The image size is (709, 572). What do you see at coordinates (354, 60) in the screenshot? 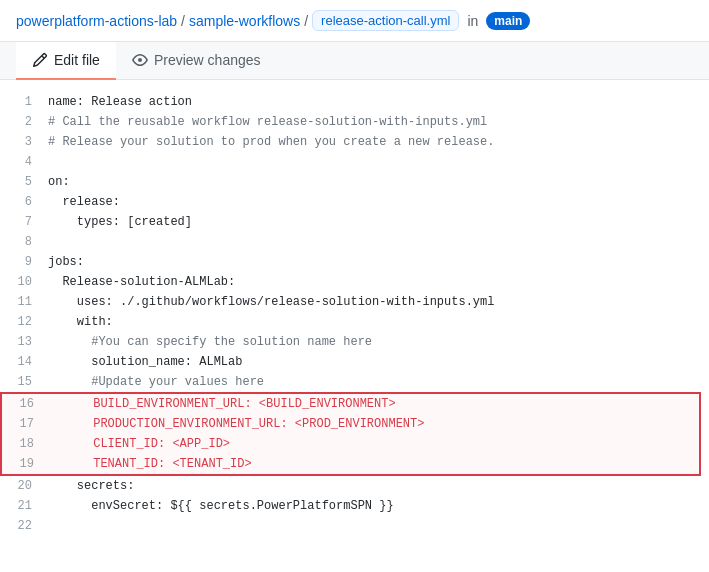
I see `tabs-bar: Edit file Preview changes` at bounding box center [354, 60].